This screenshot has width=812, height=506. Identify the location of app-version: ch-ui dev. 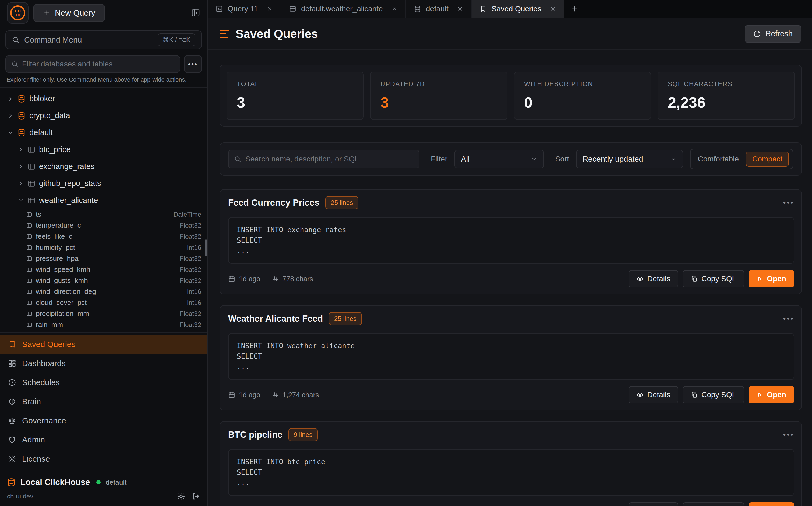
(20, 496).